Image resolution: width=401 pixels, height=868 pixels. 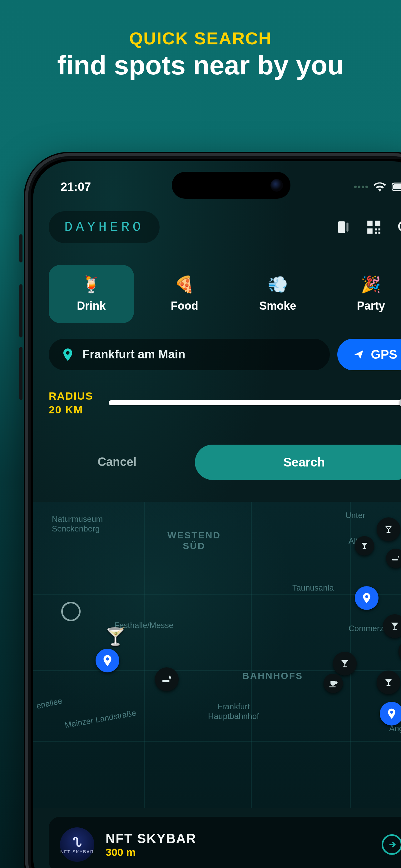 I want to click on cancel-button: Cancel, so click(x=117, y=462).